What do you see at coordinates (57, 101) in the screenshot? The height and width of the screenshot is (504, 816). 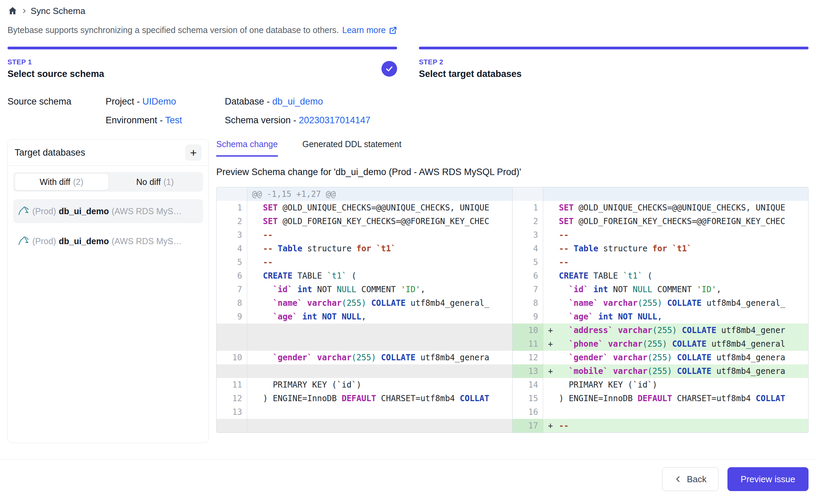 I see `source-schema-label: Source schema` at bounding box center [57, 101].